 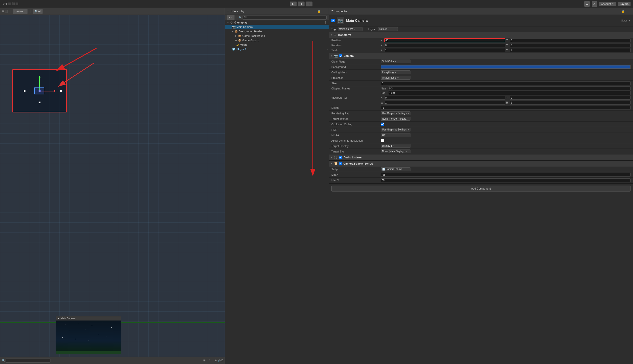 I want to click on cloud-icon: ☁, so click(x=587, y=4).